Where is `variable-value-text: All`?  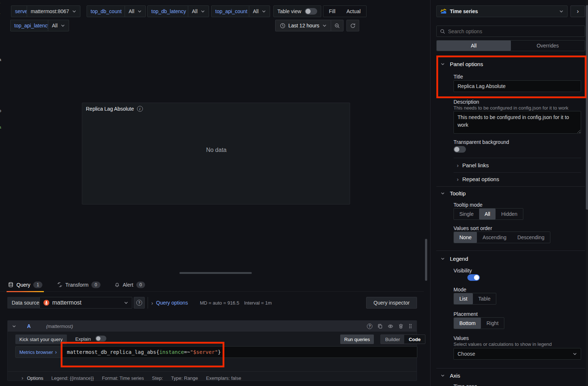
variable-value-text: All is located at coordinates (132, 11).